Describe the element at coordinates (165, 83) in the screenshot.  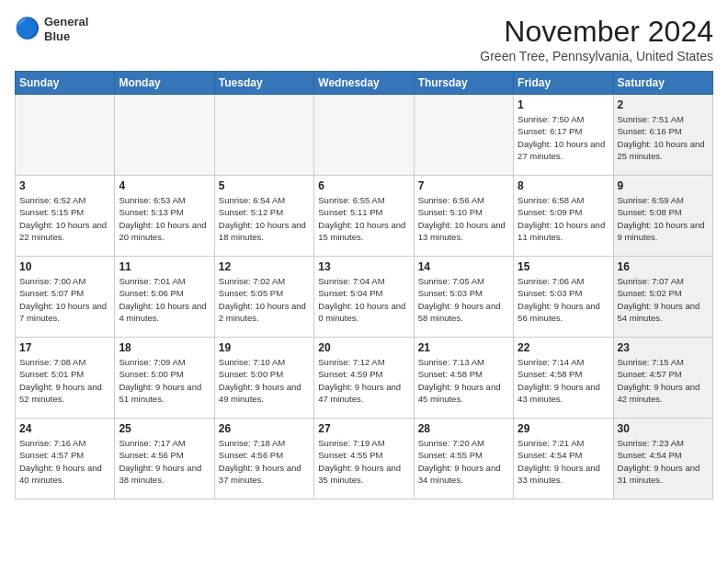
I see `weekday-header-monday: Monday` at that location.